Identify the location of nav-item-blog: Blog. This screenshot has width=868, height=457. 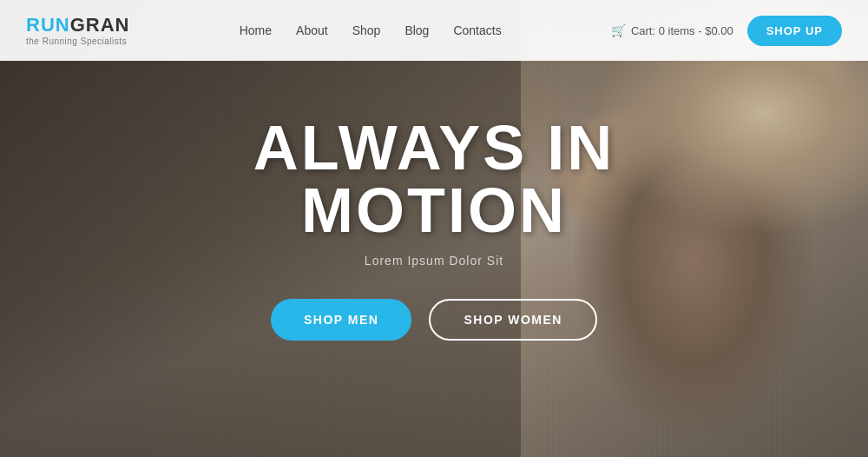
(417, 30).